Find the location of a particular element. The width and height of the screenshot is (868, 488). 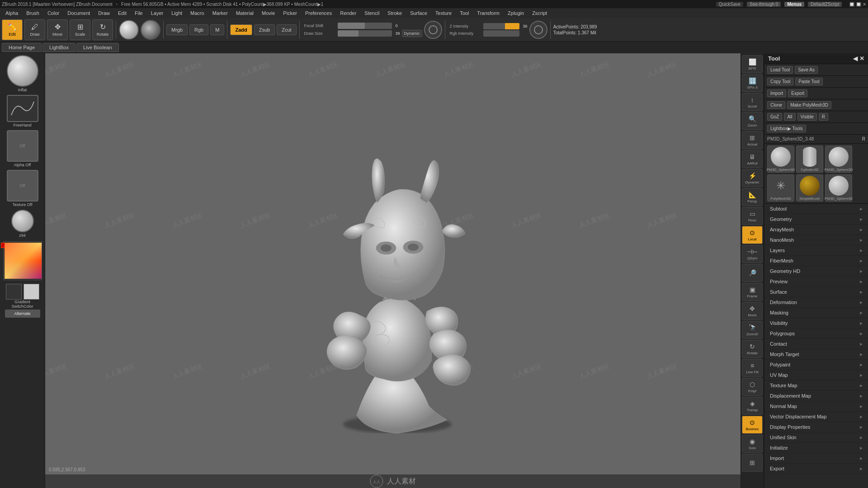

menu-polygroups: Polygroups is located at coordinates (816, 333).